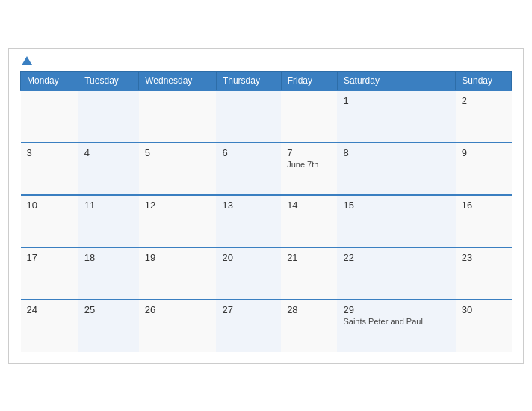 This screenshot has width=532, height=411. Describe the element at coordinates (309, 205) in the screenshot. I see `day-number: 14` at that location.